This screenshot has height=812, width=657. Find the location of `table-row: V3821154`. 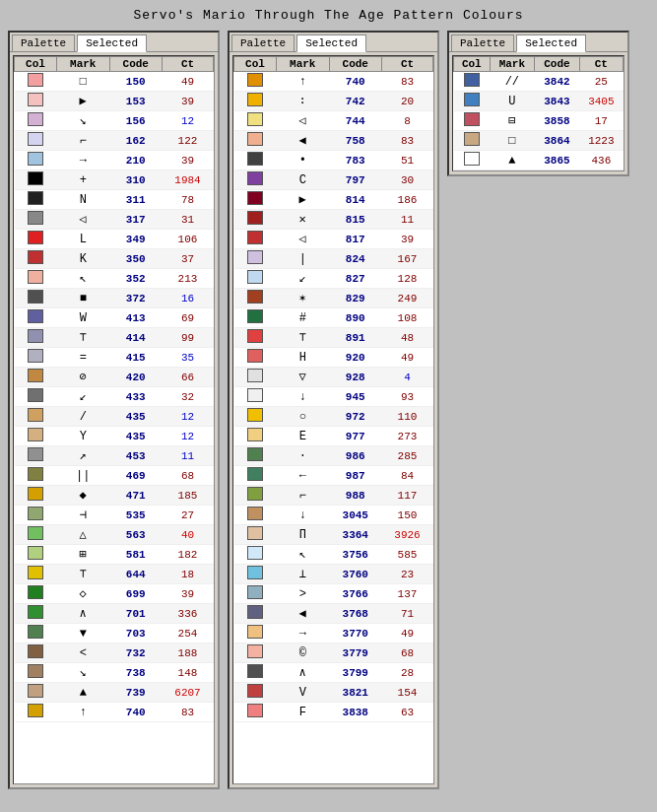

table-row: V3821154 is located at coordinates (334, 693).